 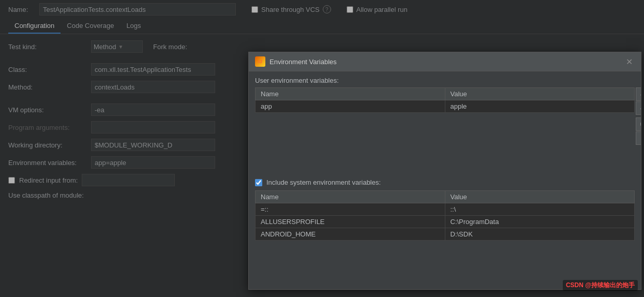 I want to click on user-env-label: User environment variables:, so click(x=445, y=81).